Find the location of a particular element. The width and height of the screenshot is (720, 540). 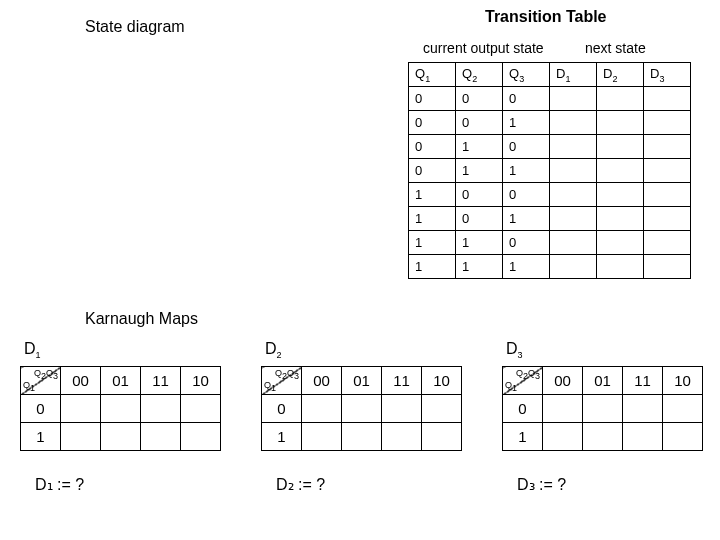

col-q1: Q1 is located at coordinates (432, 75).